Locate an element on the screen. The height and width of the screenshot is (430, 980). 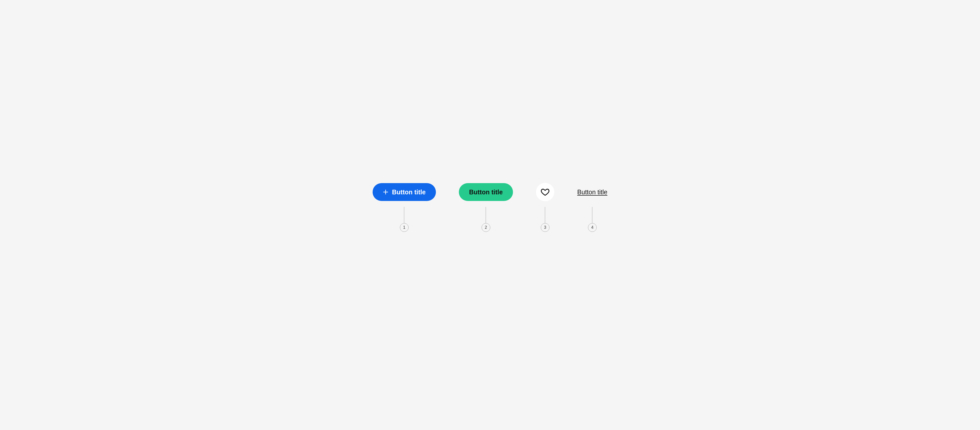
secondary-button-label: Button title is located at coordinates (486, 192).